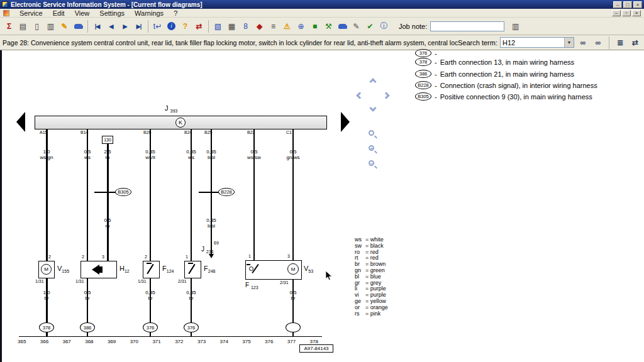 Image resolution: width=644 pixels, height=362 pixels. I want to click on mdi-minimize-button: –, so click(616, 13).